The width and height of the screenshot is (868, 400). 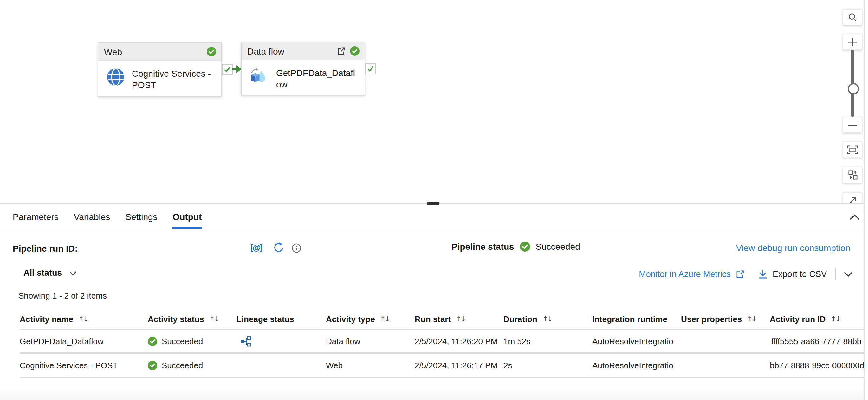 What do you see at coordinates (279, 248) in the screenshot?
I see `refresh-icon` at bounding box center [279, 248].